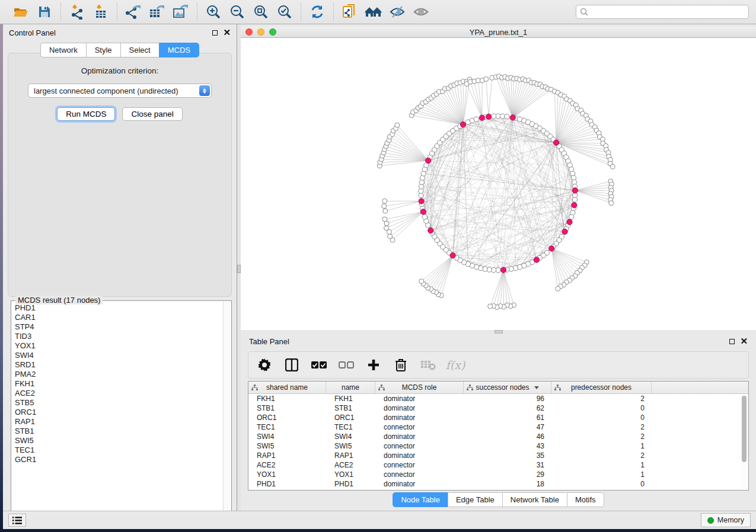 This screenshot has width=756, height=532. Describe the element at coordinates (498, 437) in the screenshot. I see `table-row: SWI4SWI4dominator462` at that location.